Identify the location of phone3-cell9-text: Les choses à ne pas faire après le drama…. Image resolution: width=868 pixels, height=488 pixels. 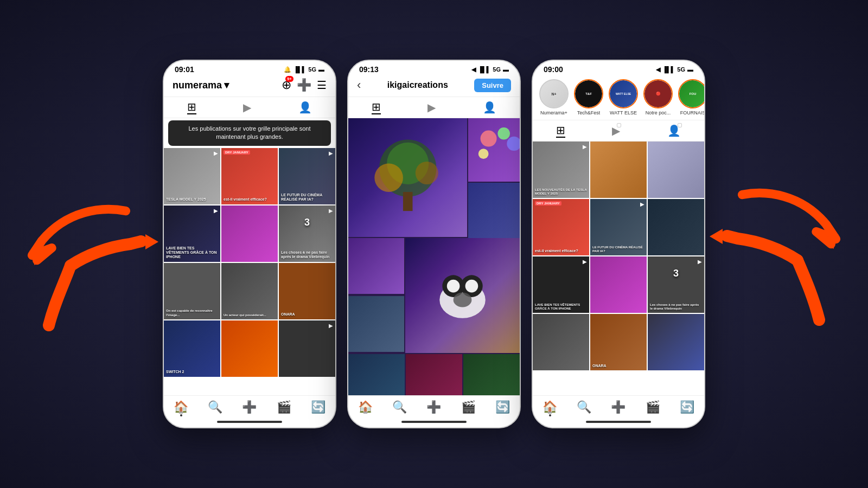
(676, 307).